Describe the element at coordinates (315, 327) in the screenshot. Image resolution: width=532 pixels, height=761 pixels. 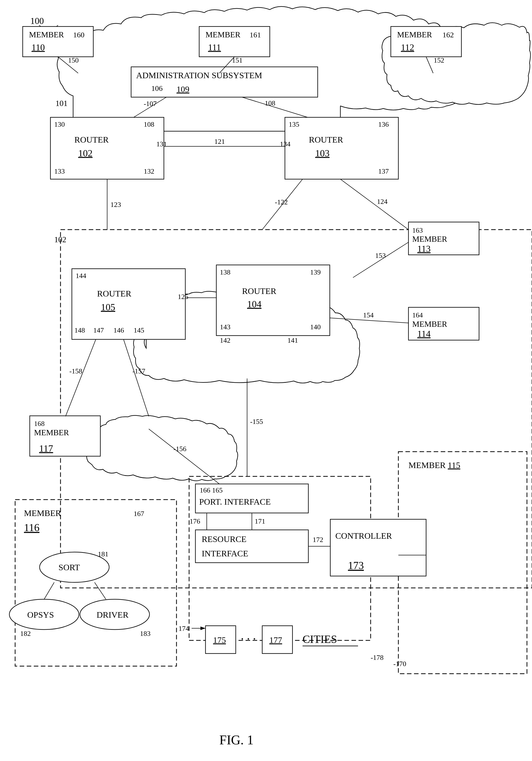
I see `r104-140: 140` at that location.